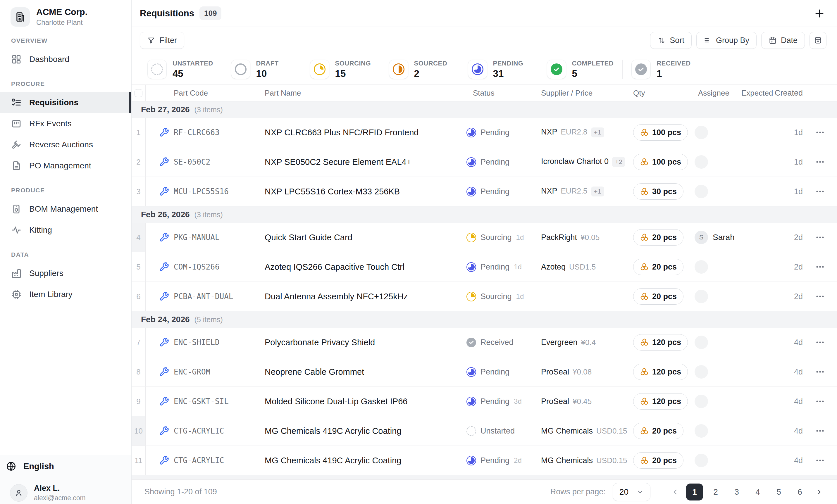 The width and height of the screenshot is (837, 504). Describe the element at coordinates (60, 166) in the screenshot. I see `sidebar-item-label: PO Management` at that location.